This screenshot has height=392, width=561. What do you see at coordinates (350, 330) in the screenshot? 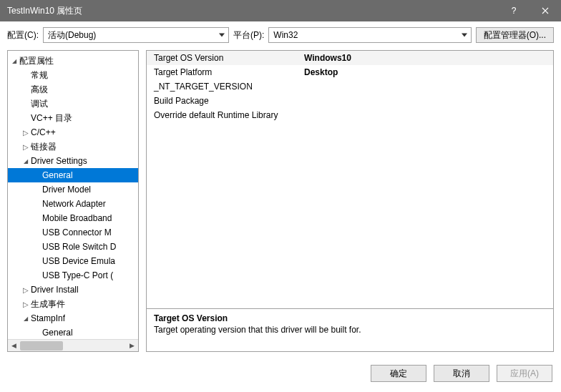
I see `description-box: Target OS Version Target operating versi…` at bounding box center [350, 330].